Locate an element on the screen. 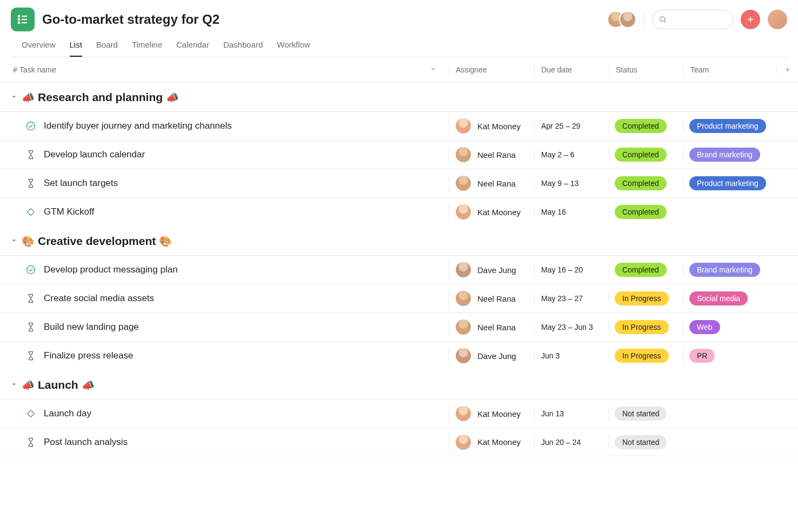  column-team: Team is located at coordinates (730, 70).